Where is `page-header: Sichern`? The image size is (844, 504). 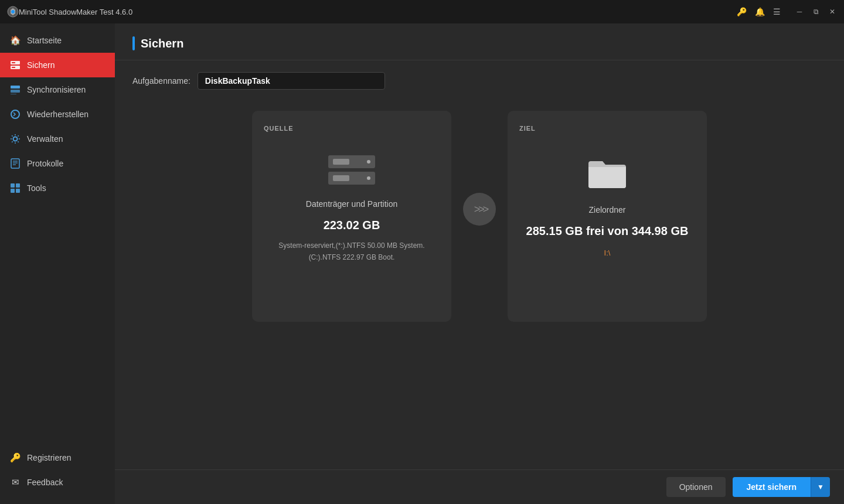
page-header: Sichern is located at coordinates (479, 42).